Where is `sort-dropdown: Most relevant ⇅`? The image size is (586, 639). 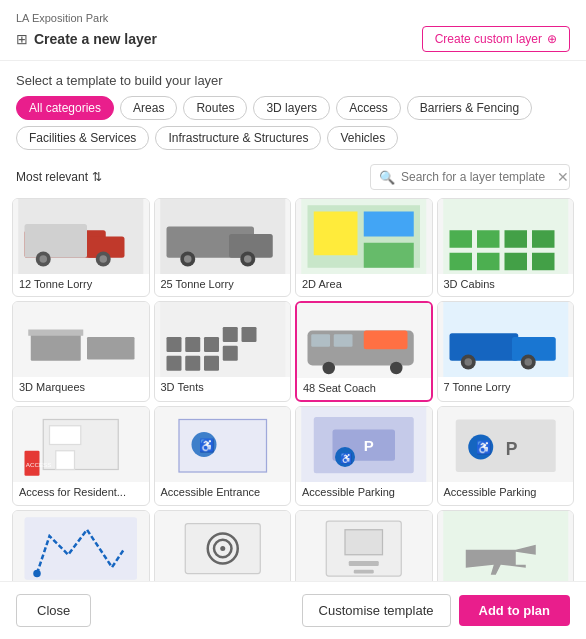 sort-dropdown: Most relevant ⇅ is located at coordinates (59, 177).